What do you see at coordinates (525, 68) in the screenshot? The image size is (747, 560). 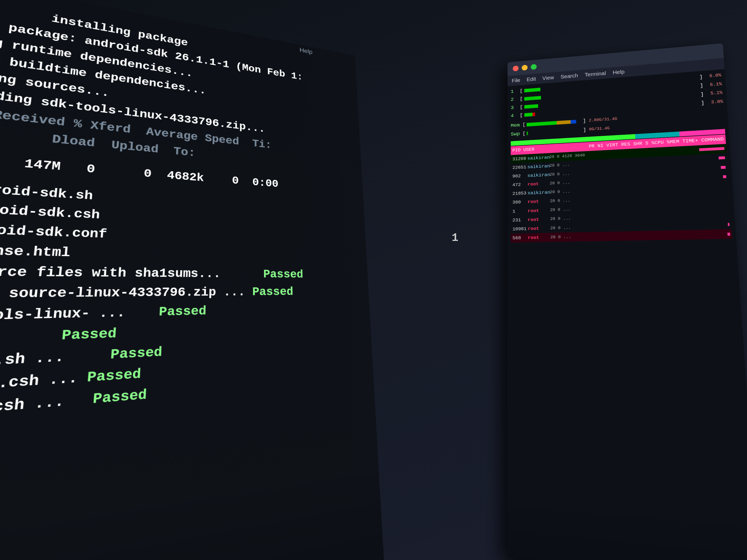 I see `minimize-button` at bounding box center [525, 68].